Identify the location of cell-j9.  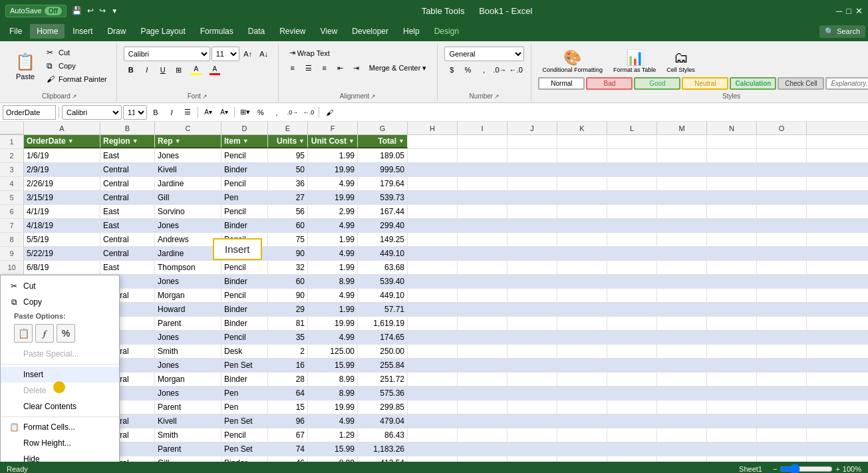
(532, 253).